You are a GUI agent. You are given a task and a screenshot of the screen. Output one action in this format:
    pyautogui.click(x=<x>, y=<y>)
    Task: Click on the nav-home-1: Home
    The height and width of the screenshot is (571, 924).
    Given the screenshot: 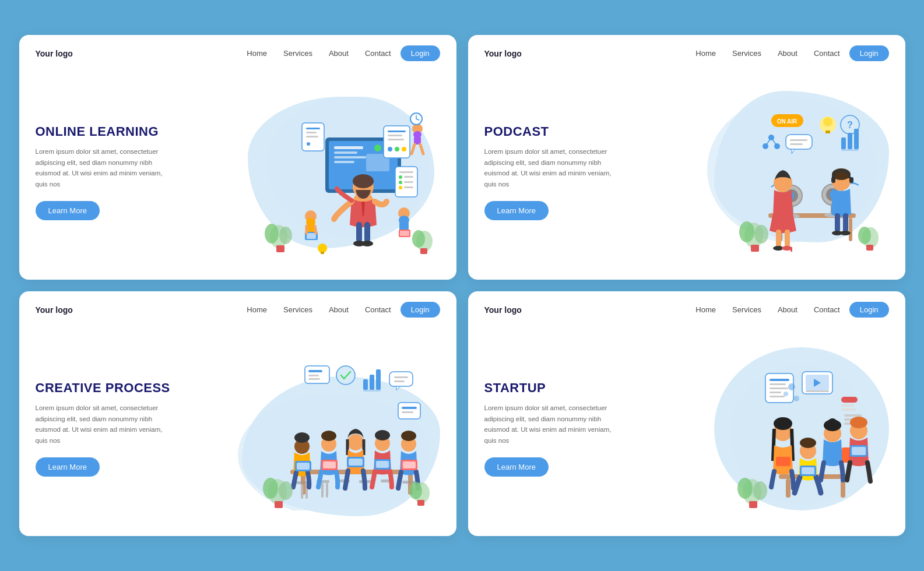 What is the action you would take?
    pyautogui.click(x=257, y=54)
    